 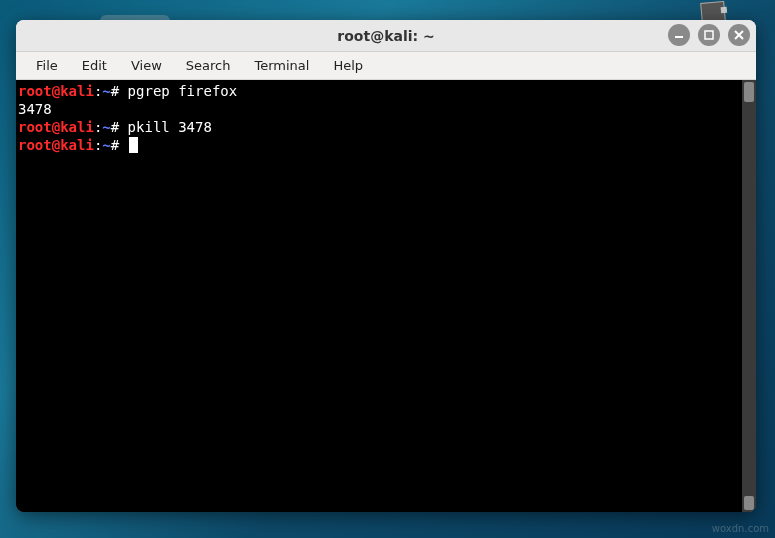 What do you see at coordinates (380, 127) in the screenshot?
I see `terminal-line: root@kali:~# pkill 3478` at bounding box center [380, 127].